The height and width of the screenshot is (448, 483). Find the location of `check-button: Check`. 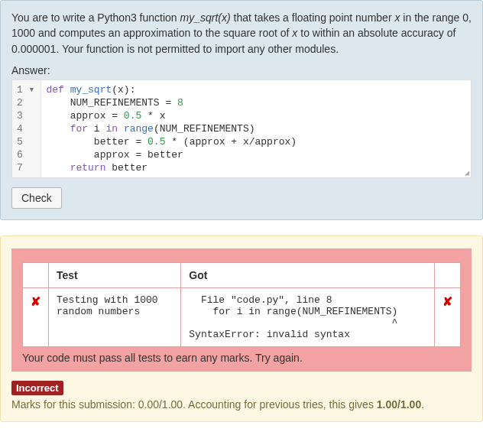

check-button: Check is located at coordinates (37, 198).